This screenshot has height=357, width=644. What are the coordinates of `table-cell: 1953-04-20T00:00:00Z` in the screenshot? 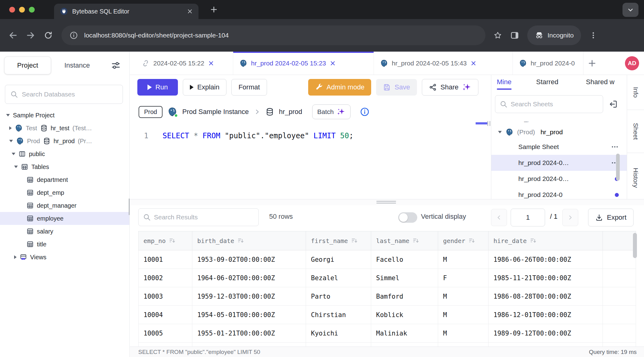 It's located at (249, 345).